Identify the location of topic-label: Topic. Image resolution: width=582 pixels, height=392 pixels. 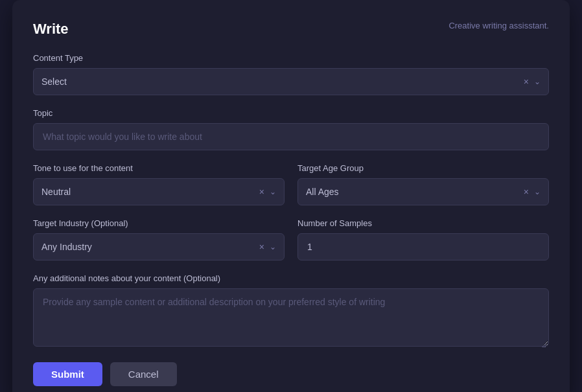
(291, 113).